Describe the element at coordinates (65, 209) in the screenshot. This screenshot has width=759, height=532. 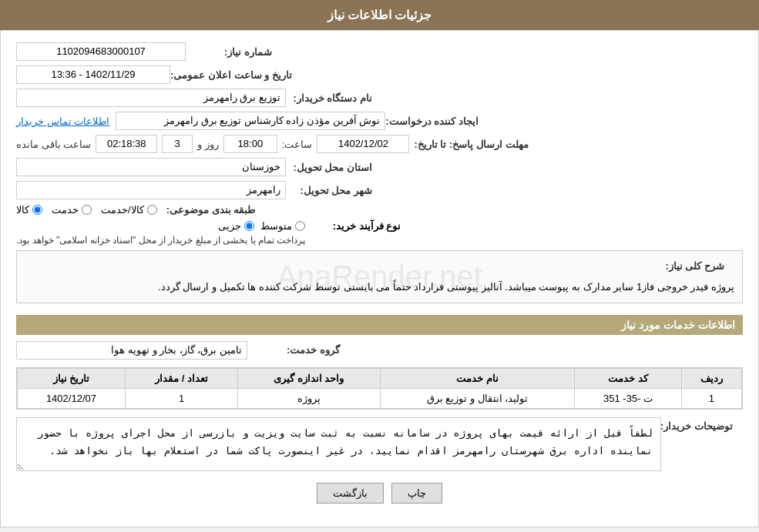
I see `category-label-2: خدمت` at that location.